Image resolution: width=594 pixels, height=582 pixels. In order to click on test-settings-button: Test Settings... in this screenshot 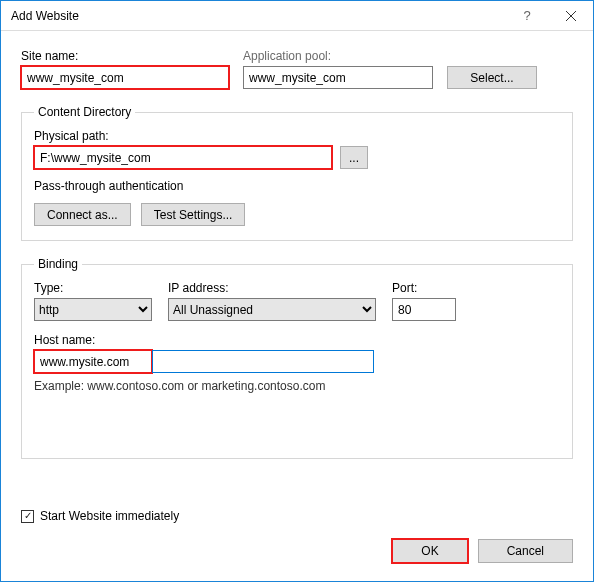, I will do `click(194, 214)`.